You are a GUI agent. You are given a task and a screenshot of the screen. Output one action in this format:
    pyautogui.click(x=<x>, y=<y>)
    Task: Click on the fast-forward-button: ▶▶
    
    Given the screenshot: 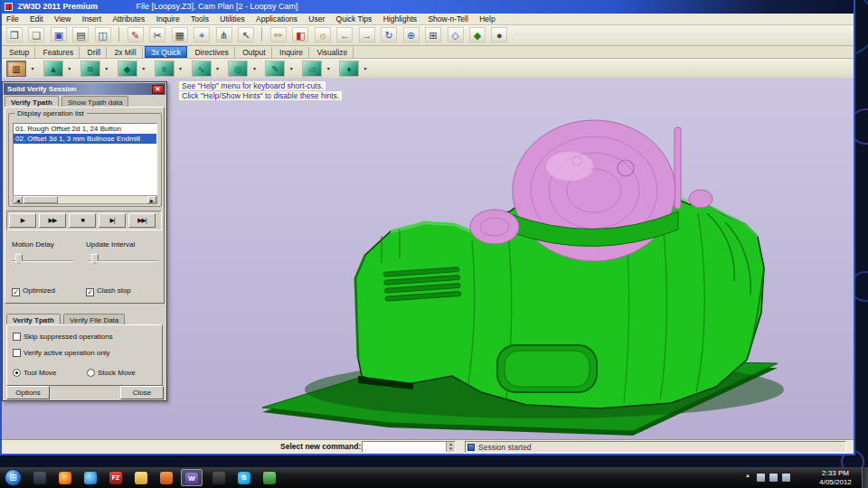 What is the action you would take?
    pyautogui.click(x=52, y=221)
    